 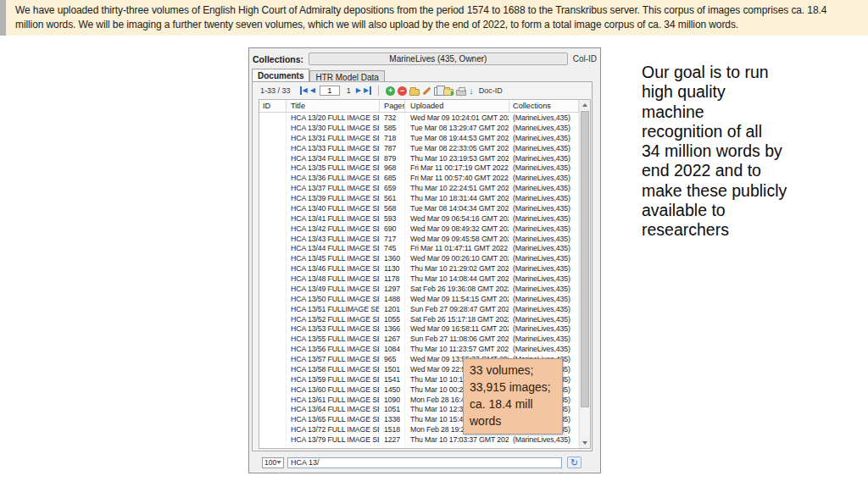 What do you see at coordinates (438, 59) in the screenshot?
I see `collections-selector: MarineLives (435, Owner)` at bounding box center [438, 59].